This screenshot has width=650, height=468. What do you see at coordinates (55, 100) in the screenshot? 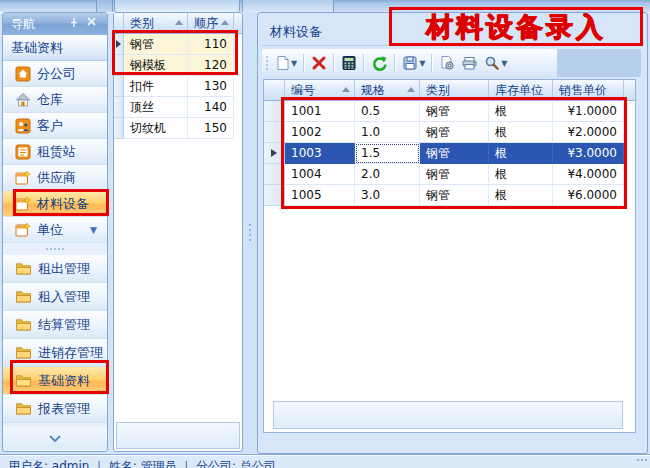
I see `sidebar-item-warehouse: 仓库` at bounding box center [55, 100].